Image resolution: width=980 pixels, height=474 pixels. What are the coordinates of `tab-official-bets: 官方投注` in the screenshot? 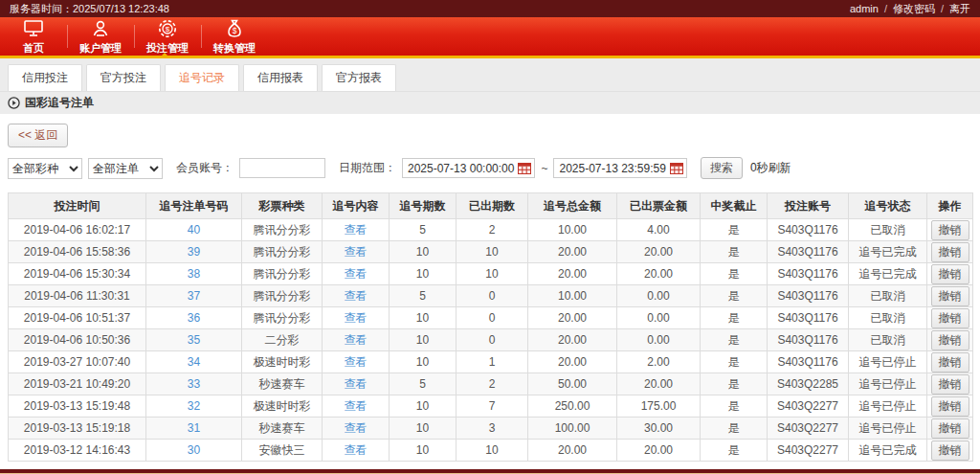 It's located at (123, 78).